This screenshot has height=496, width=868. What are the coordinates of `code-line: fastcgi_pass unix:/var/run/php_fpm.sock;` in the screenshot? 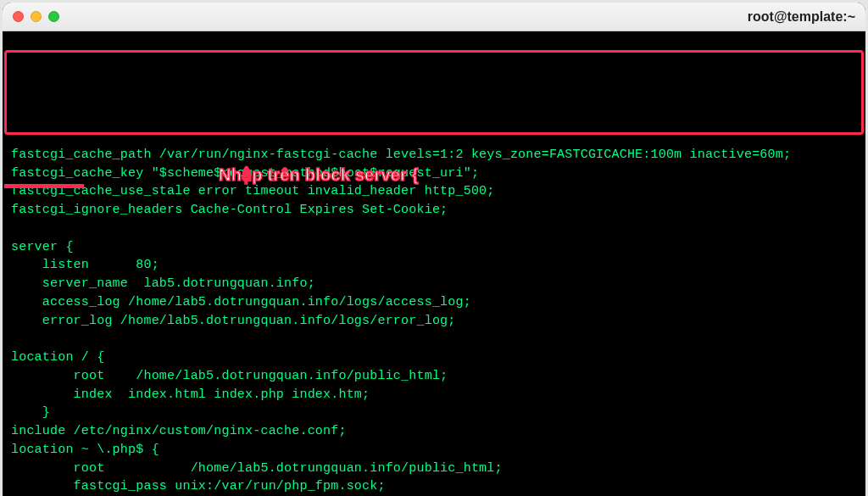 It's located at (198, 487).